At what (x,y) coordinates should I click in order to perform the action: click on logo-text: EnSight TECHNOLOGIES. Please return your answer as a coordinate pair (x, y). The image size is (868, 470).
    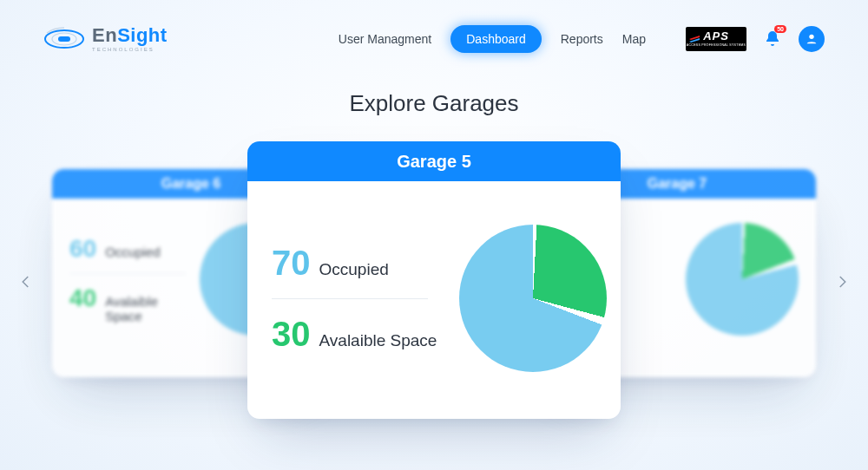
    Looking at the image, I should click on (130, 39).